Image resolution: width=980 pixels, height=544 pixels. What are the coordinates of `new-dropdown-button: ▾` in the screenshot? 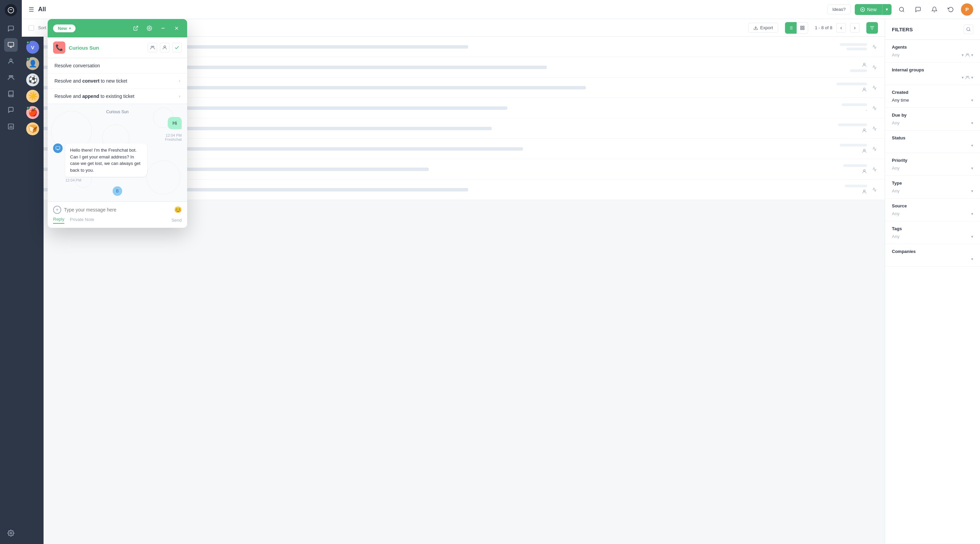 It's located at (886, 10).